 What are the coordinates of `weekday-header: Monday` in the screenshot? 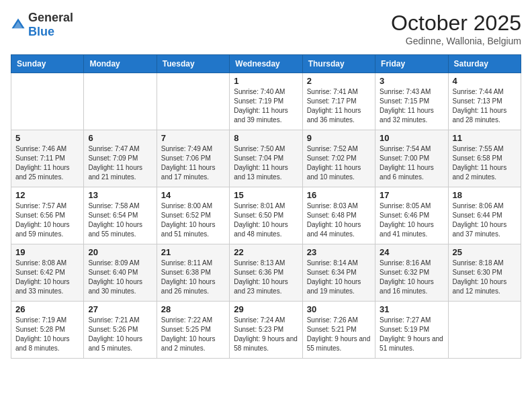 It's located at (120, 64).